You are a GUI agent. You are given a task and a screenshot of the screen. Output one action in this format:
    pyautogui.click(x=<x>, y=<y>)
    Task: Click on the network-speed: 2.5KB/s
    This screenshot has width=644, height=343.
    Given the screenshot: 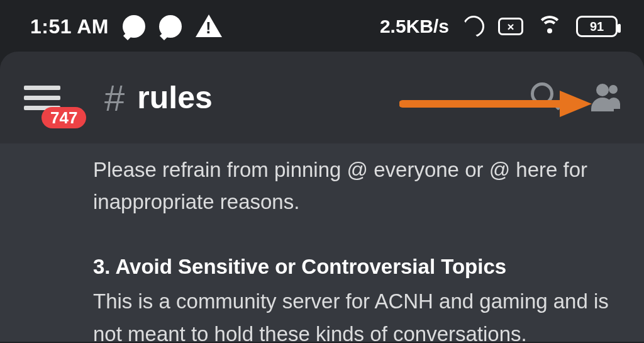 What is the action you would take?
    pyautogui.click(x=414, y=26)
    